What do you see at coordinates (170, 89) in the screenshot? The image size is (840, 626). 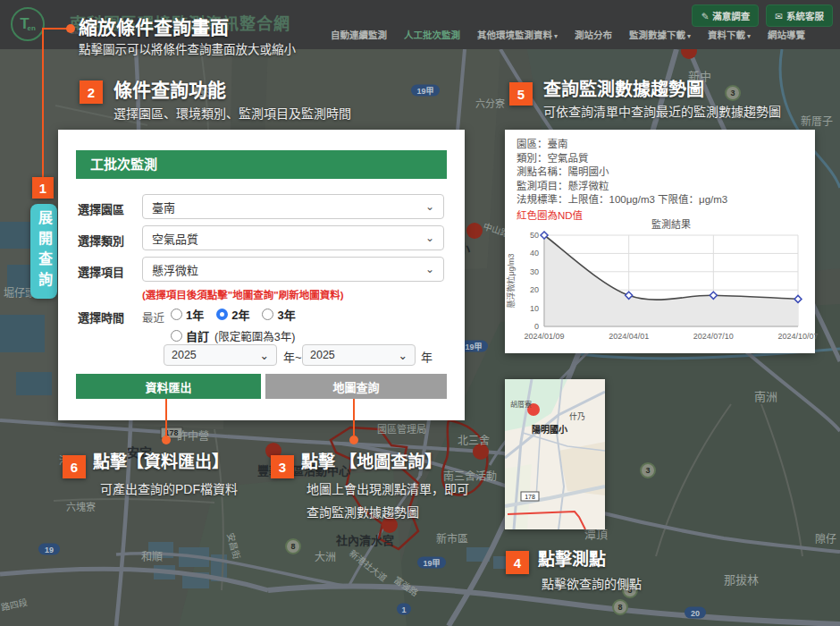 I see `step2-title: 條件查詢功能` at bounding box center [170, 89].